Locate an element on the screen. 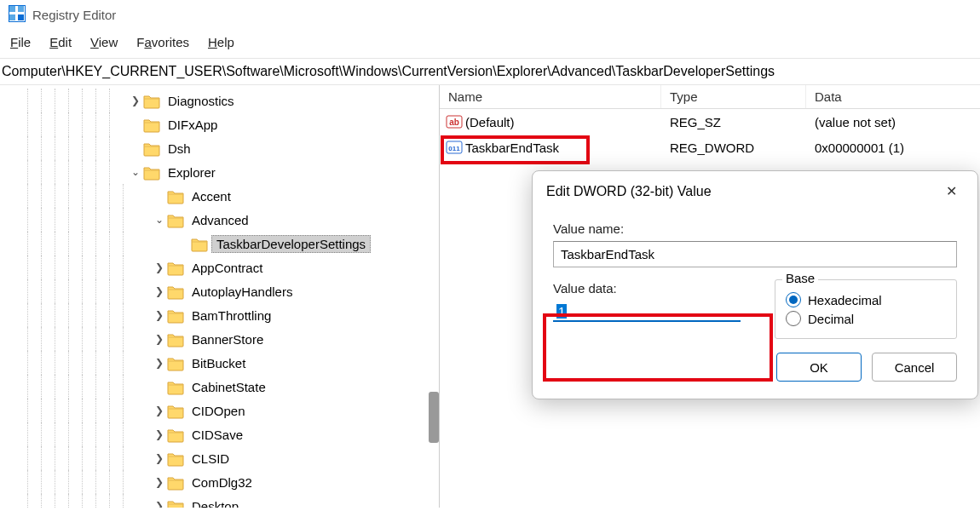 The width and height of the screenshot is (980, 511). tree-item: ❯ComDlg32 is located at coordinates (220, 482).